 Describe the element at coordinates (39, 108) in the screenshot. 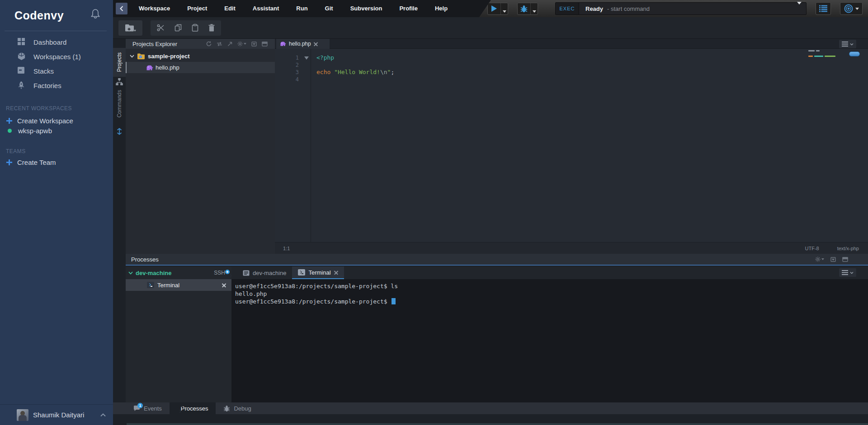

I see `recent-workspaces-header: RECENT WORKSPACES` at that location.